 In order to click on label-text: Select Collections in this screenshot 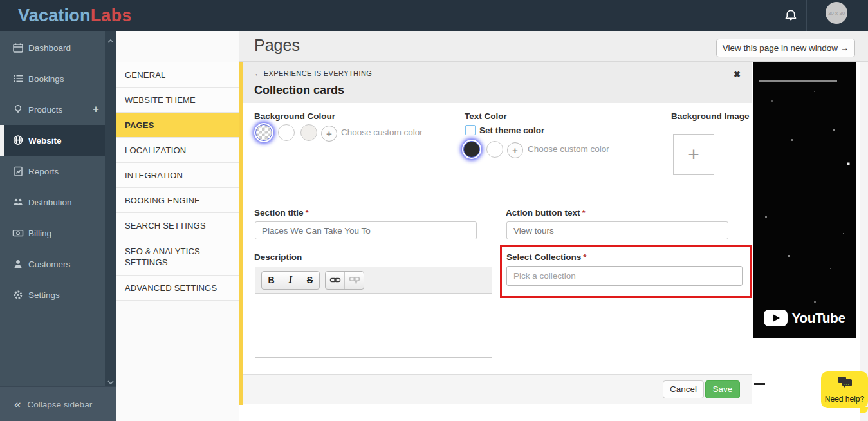, I will do `click(544, 257)`.